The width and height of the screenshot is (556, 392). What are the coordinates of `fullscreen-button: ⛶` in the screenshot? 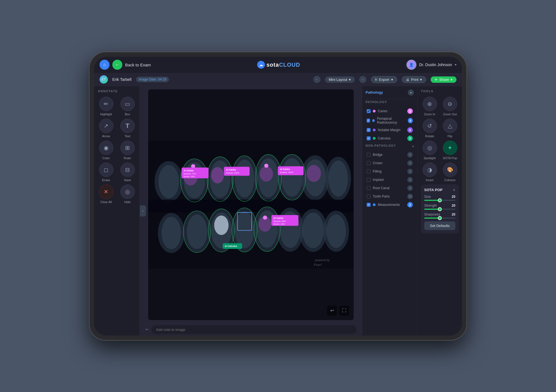 It's located at (344, 311).